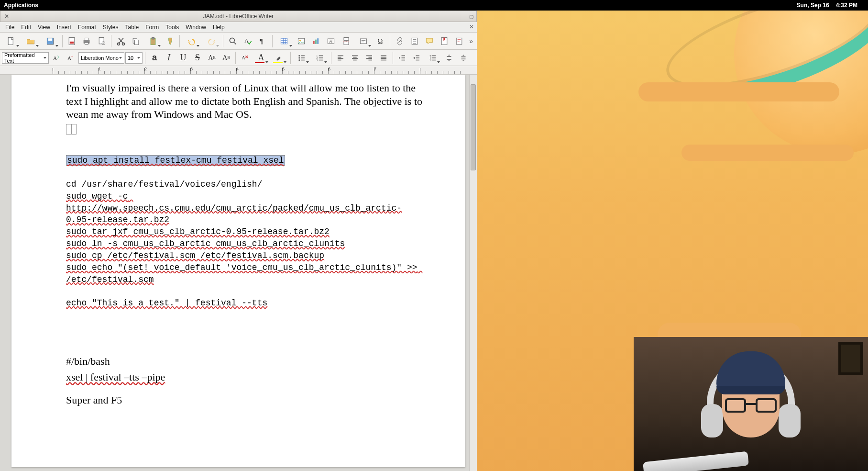  I want to click on copy-button, so click(136, 41).